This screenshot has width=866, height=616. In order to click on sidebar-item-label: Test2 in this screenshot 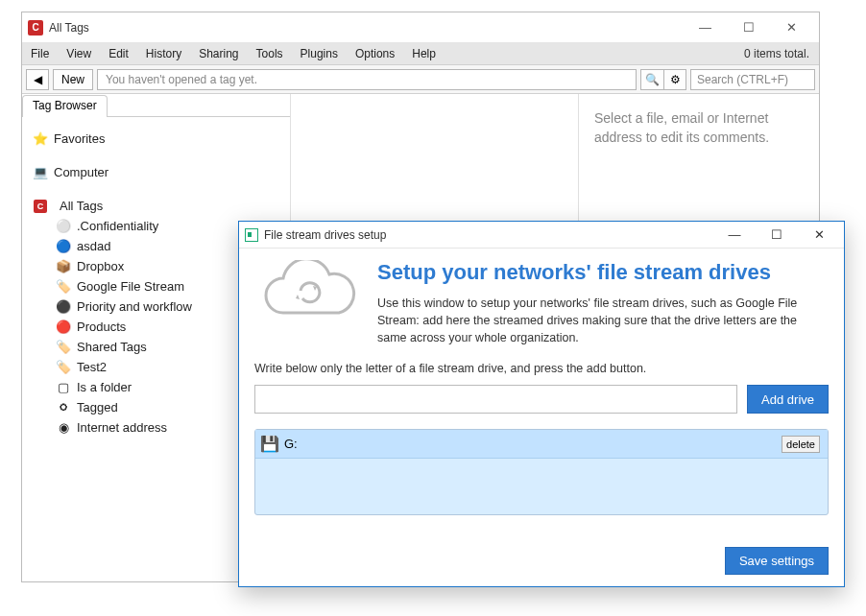, I will do `click(92, 367)`.